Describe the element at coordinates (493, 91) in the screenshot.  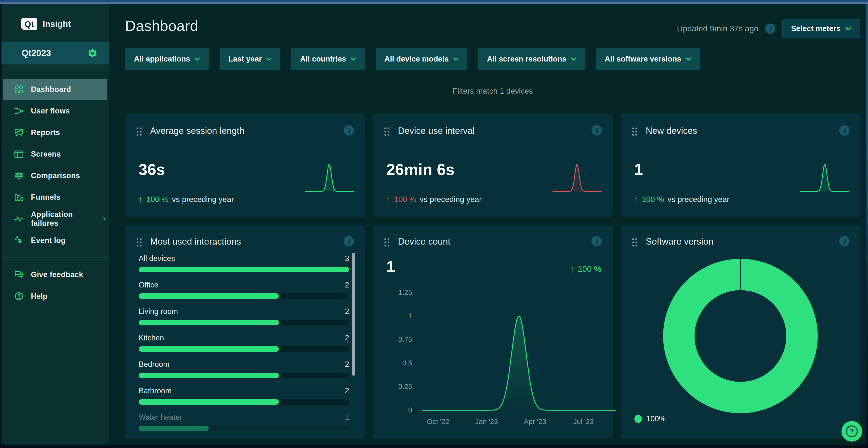
I see `filters-match-text: Filters match 1 devices` at that location.